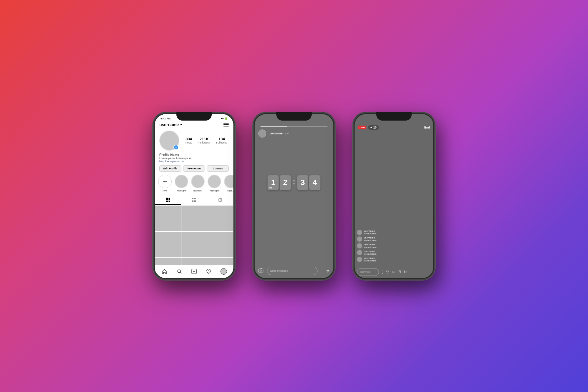 Image resolution: width=588 pixels, height=392 pixels. I want to click on contact-button: Contact, so click(218, 169).